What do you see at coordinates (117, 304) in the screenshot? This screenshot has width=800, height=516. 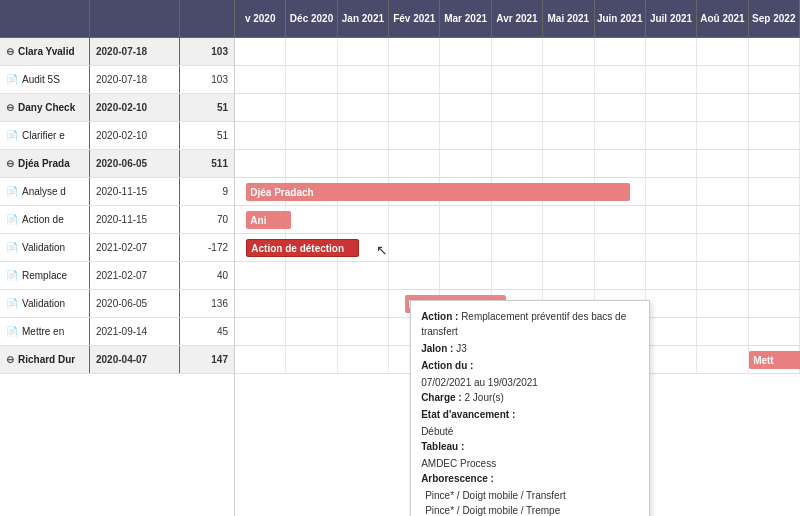 I see `table-row: 📄Validation2020-06-05136` at bounding box center [117, 304].